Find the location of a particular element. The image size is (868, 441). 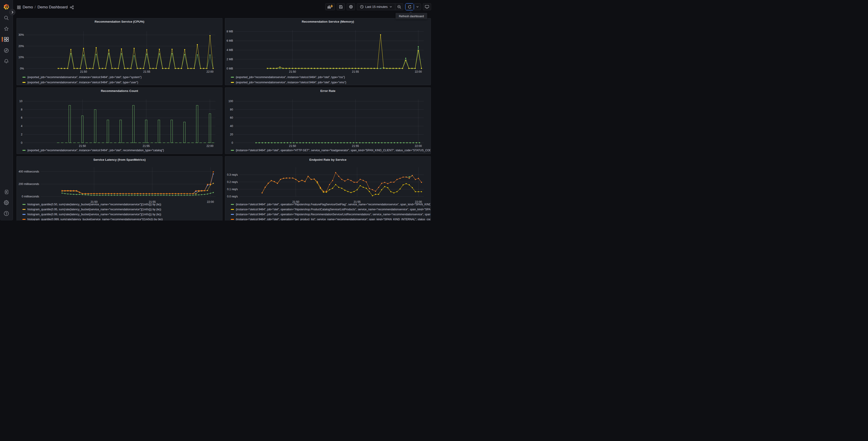

svg-text: 8 MB is located at coordinates (230, 32).